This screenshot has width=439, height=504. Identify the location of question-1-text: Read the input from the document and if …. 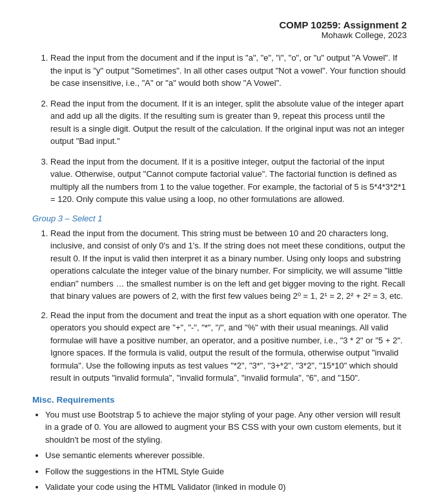
(228, 70).